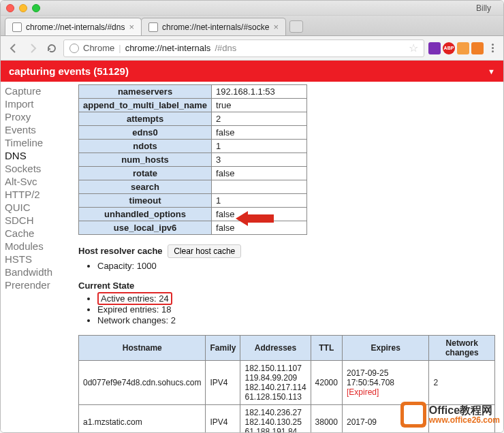  What do you see at coordinates (168, 48) in the screenshot?
I see `url-domain: chrome://net-internals` at bounding box center [168, 48].